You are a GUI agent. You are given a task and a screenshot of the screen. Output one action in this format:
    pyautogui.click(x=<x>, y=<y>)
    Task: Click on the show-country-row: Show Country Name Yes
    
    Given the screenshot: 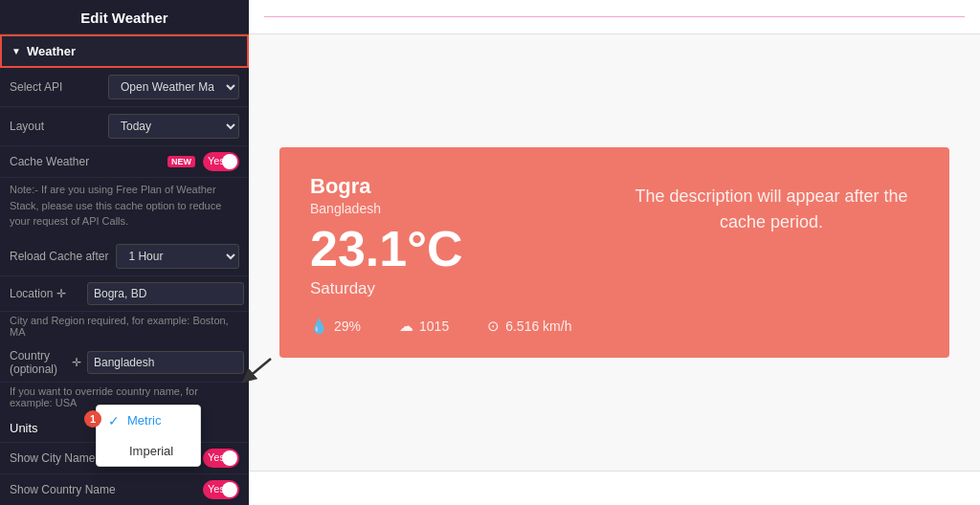 What is the action you would take?
    pyautogui.click(x=124, y=490)
    